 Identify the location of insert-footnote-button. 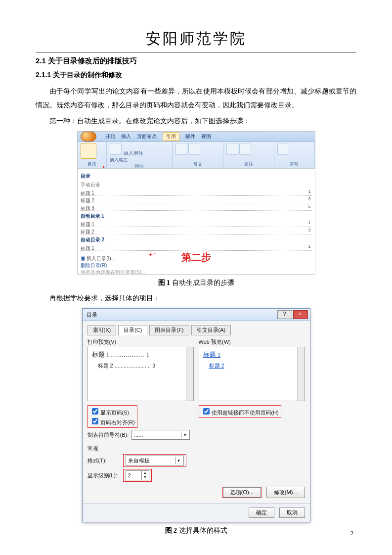
(116, 149).